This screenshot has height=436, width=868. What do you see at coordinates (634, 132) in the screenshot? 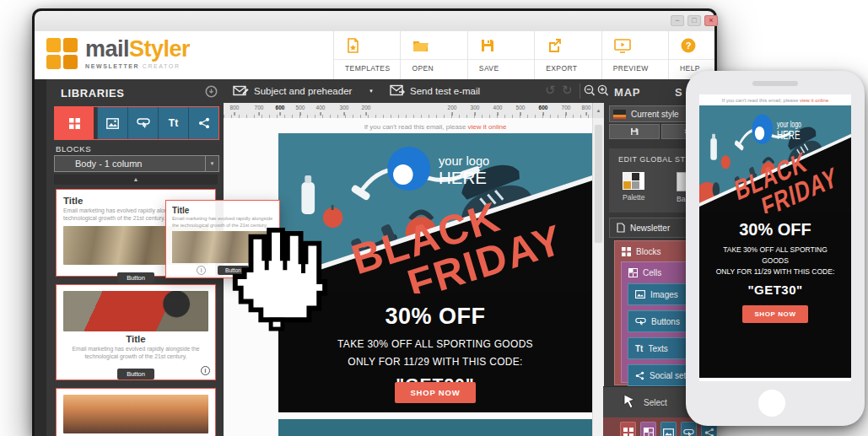
I see `save-style-button` at bounding box center [634, 132].